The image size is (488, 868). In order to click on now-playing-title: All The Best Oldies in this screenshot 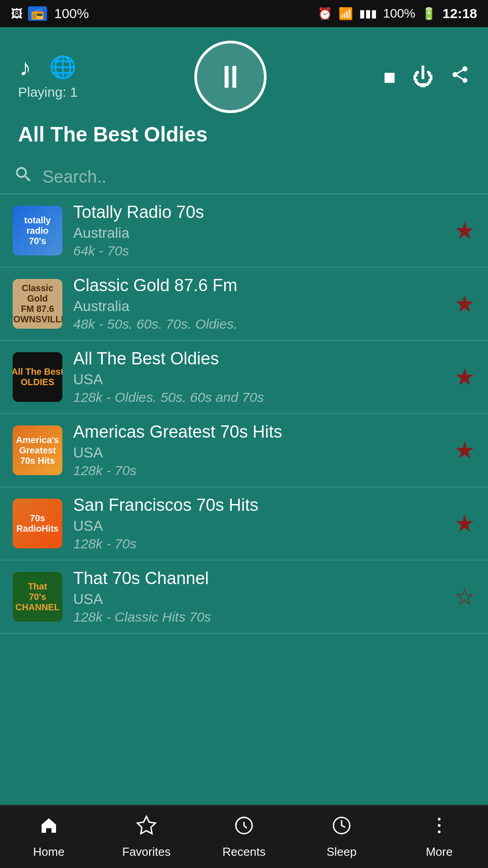, I will do `click(113, 134)`.